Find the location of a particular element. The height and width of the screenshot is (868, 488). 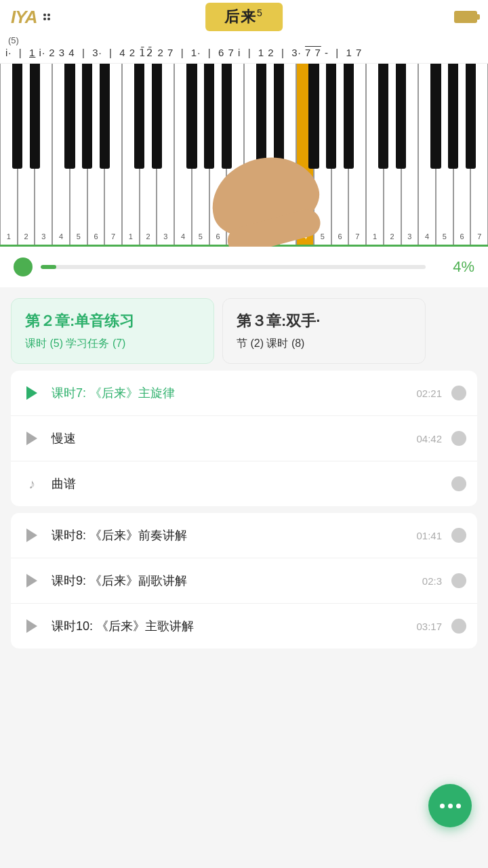

lesson-group-1: 课时8: 《后来》前奏讲解01:41课时9: 《后来》副歌讲解02:3课时10:… is located at coordinates (244, 581).